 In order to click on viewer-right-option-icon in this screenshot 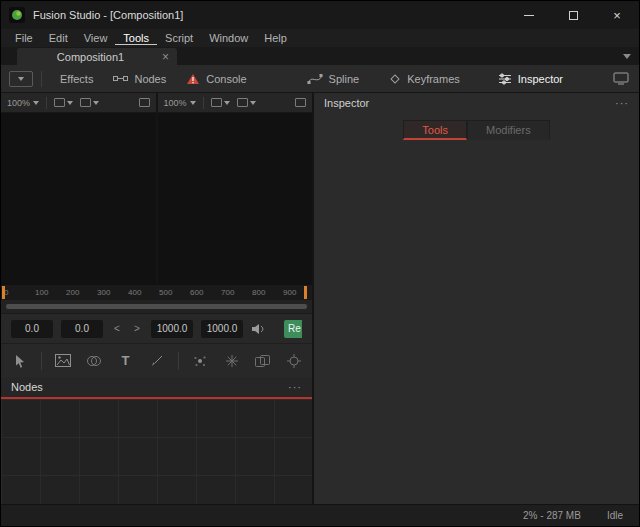, I will do `click(300, 102)`.